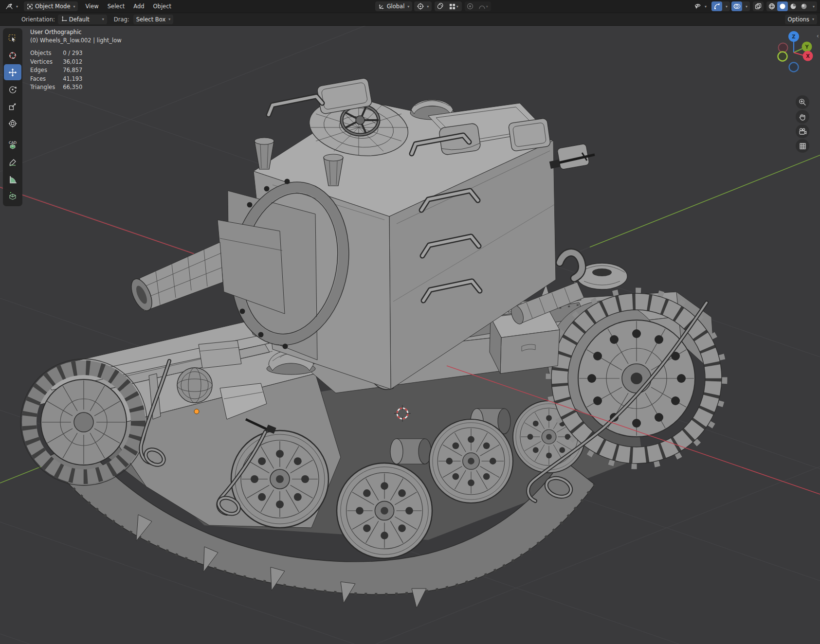 This screenshot has height=644, width=820. What do you see at coordinates (13, 55) in the screenshot?
I see `cursor-tool-icon` at bounding box center [13, 55].